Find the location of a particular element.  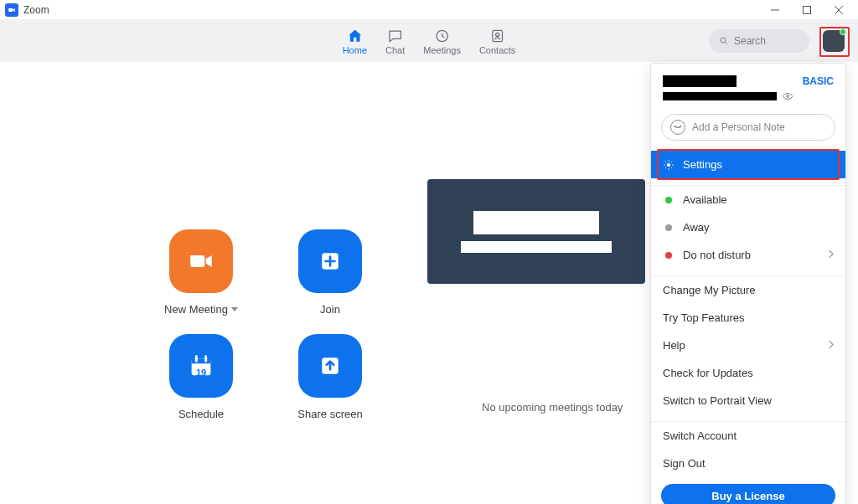

status-dot-available is located at coordinates (669, 200).